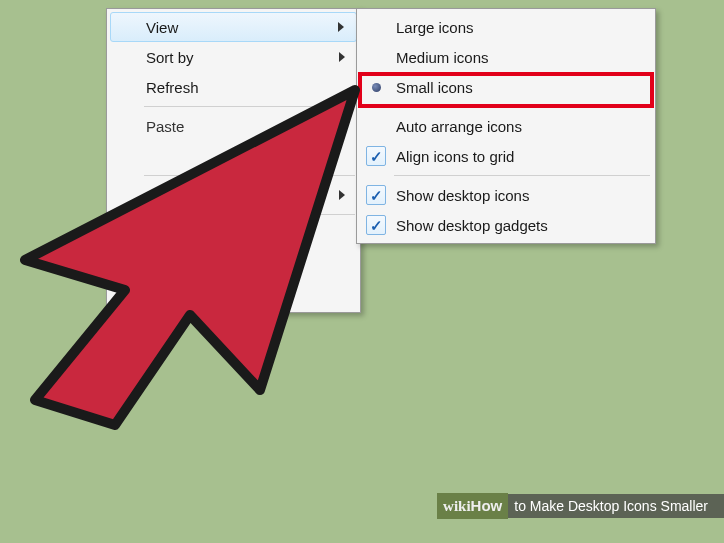  Describe the element at coordinates (506, 57) in the screenshot. I see `submenu-item-medium-icons: Medium icons` at that location.